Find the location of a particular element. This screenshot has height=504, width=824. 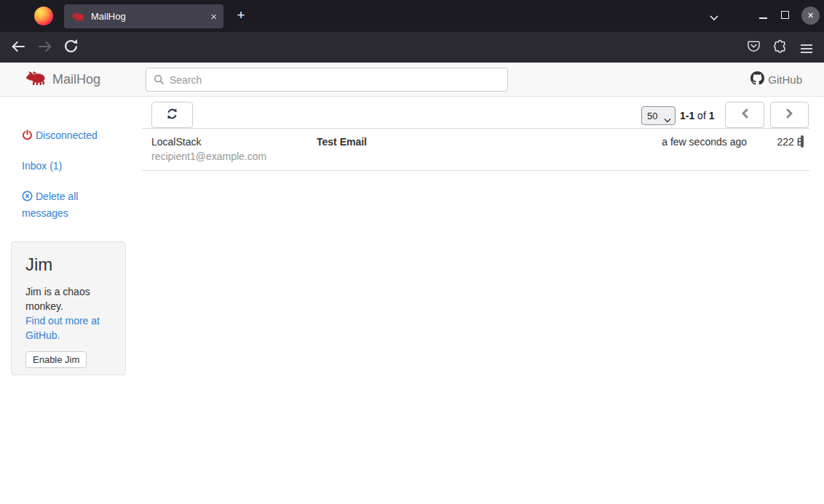

new-tab-button: + is located at coordinates (241, 15).